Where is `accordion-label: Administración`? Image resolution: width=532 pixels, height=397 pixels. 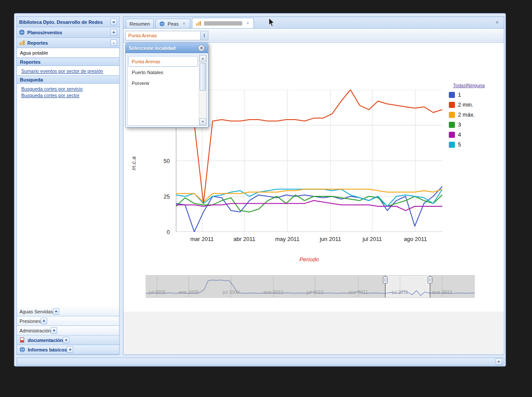 accordion-label: Administración is located at coordinates (35, 331).